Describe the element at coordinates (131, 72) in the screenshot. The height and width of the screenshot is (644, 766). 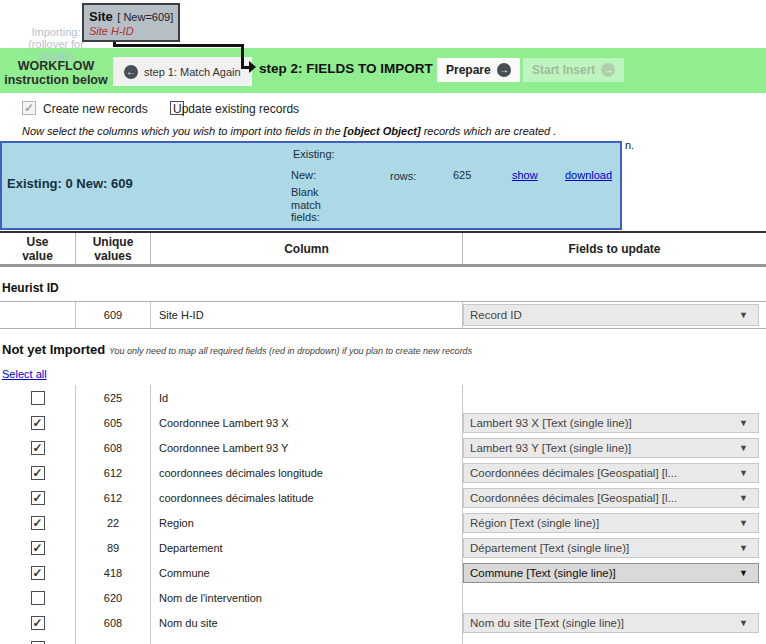
I see `back-arrow-icon: ←` at that location.